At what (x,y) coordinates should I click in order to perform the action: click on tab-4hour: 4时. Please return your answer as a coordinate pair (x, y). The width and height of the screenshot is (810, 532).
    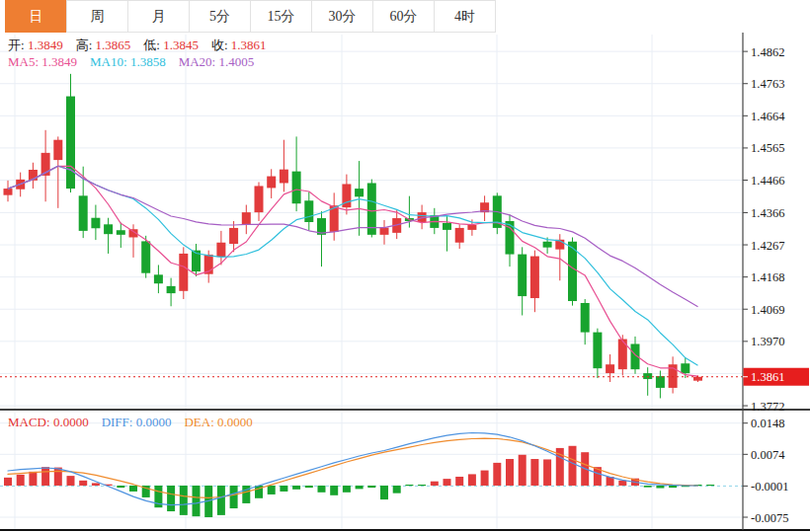
    Looking at the image, I should click on (464, 16).